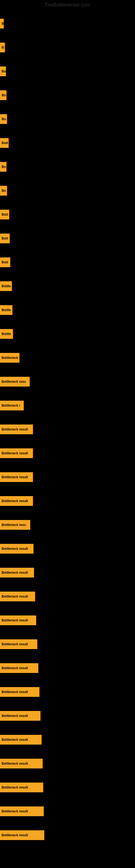 The image size is (135, 868). I want to click on bar-label: Bottleneck r, so click(12, 406).